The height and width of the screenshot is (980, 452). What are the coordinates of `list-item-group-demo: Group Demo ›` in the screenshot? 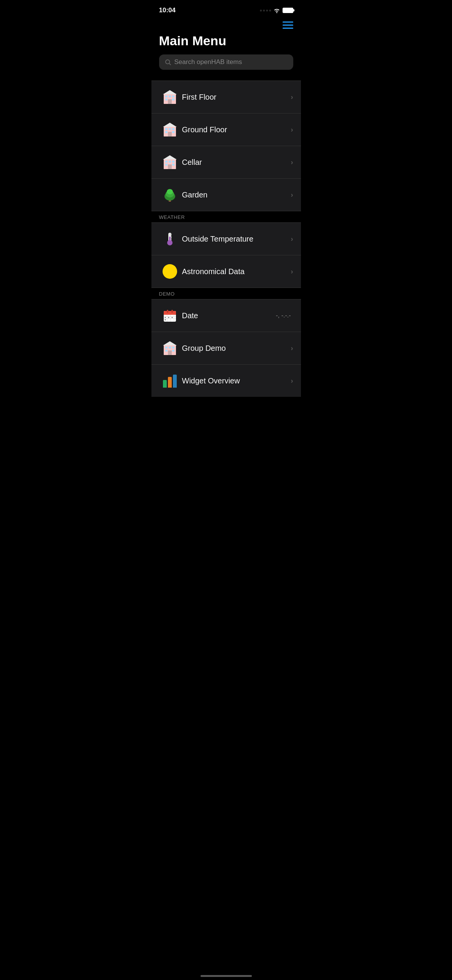 It's located at (226, 348).